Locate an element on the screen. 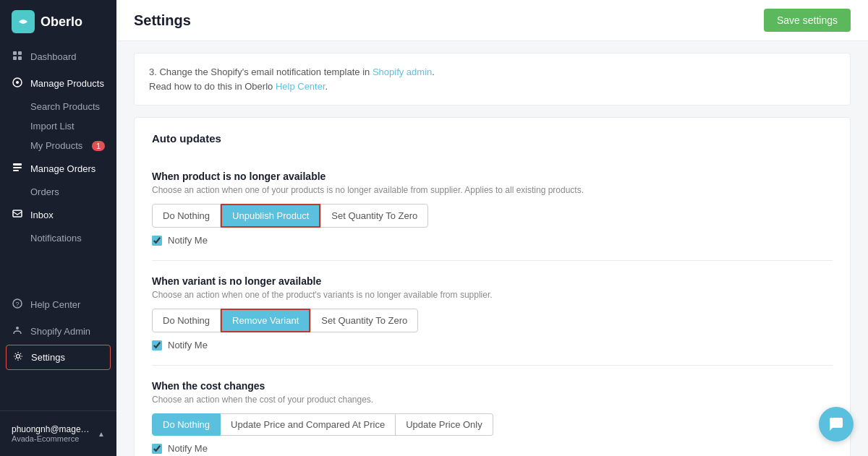 The image size is (868, 456). user-info: phuongnh@magepla… Avada-Ecommerce is located at coordinates (52, 434).